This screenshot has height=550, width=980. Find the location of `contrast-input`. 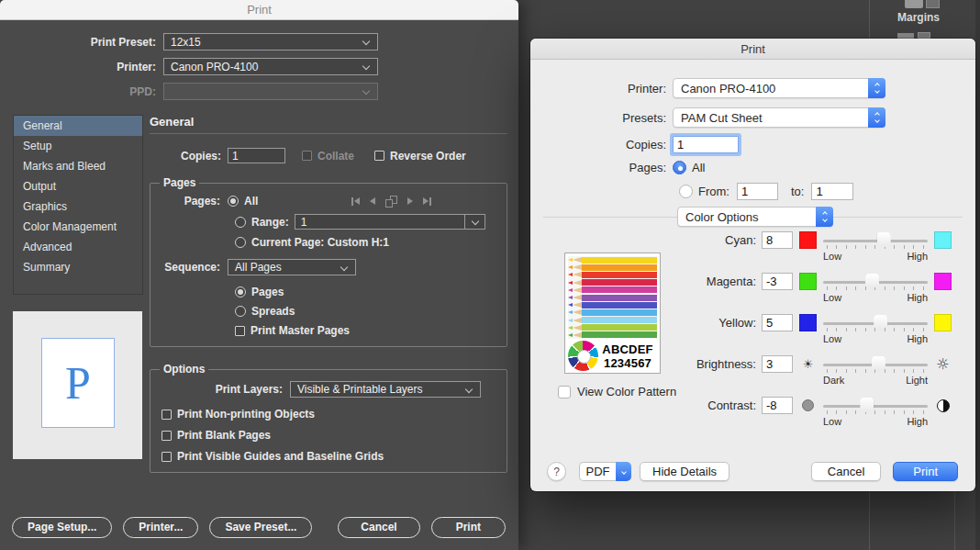

contrast-input is located at coordinates (777, 406).